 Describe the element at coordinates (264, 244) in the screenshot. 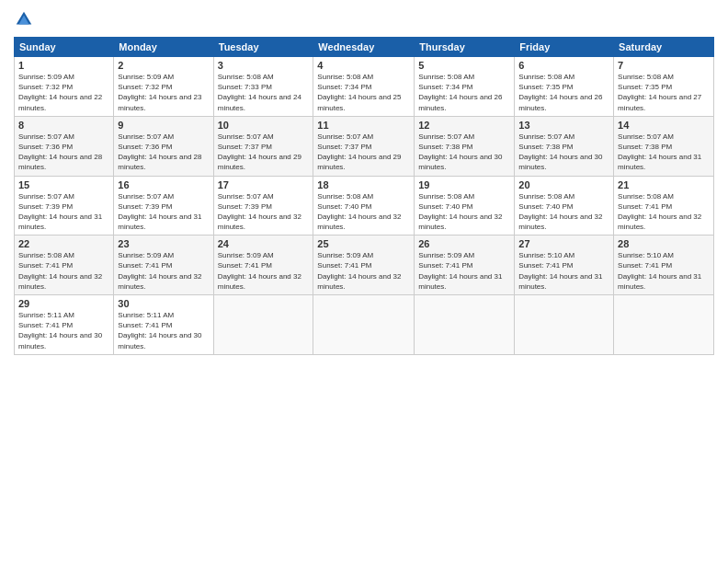

I see `day-number: 24` at that location.